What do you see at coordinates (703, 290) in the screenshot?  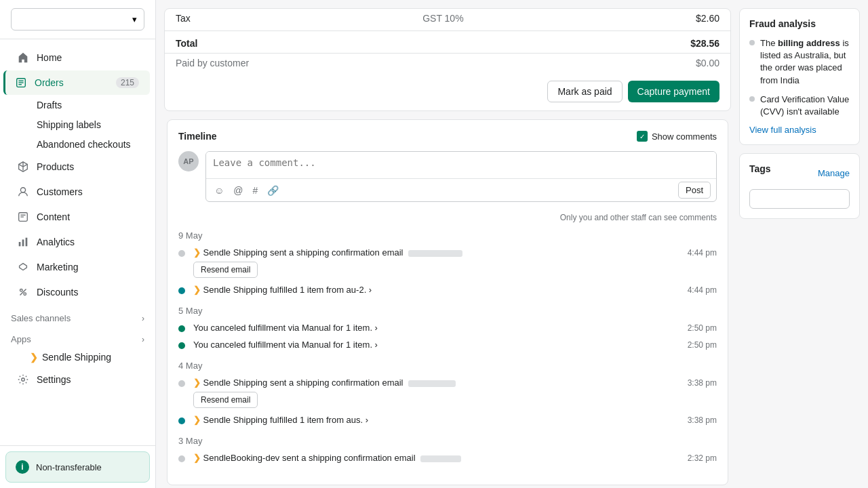 I see `timeline-time: 4:44 pm` at bounding box center [703, 290].